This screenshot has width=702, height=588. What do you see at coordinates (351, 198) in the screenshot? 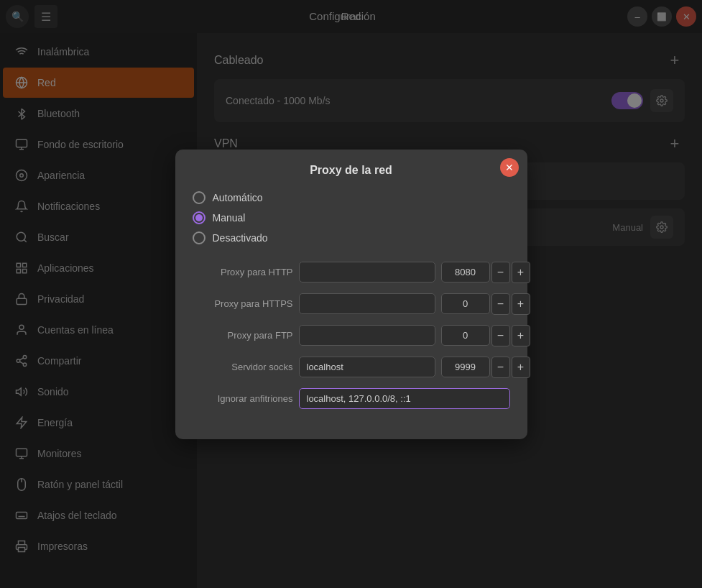
I see `radio-auto: Automático` at bounding box center [351, 198].